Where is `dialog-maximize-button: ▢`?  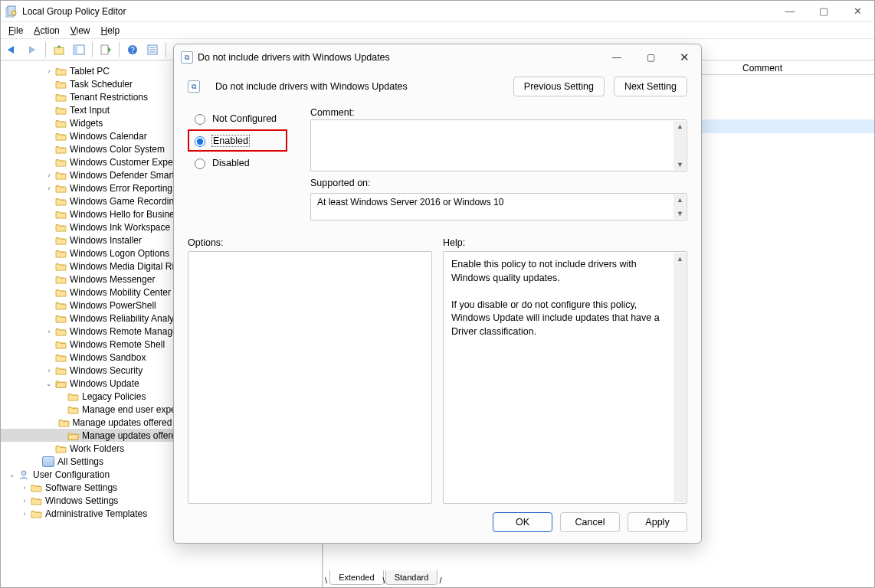 dialog-maximize-button: ▢ is located at coordinates (651, 57).